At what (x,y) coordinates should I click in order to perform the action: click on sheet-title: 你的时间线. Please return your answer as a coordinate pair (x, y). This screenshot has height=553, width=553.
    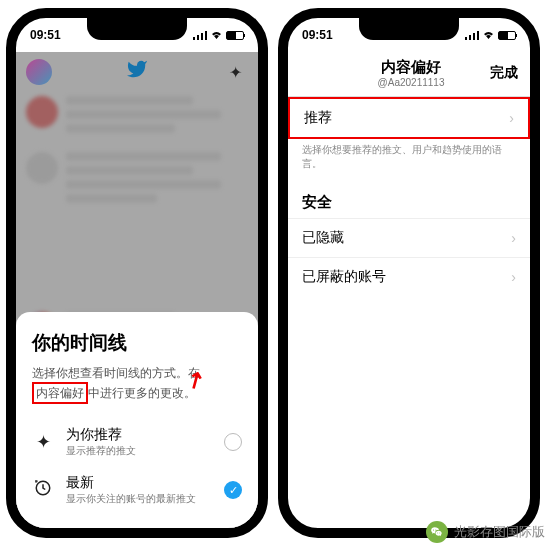
    Looking at the image, I should click on (137, 343).